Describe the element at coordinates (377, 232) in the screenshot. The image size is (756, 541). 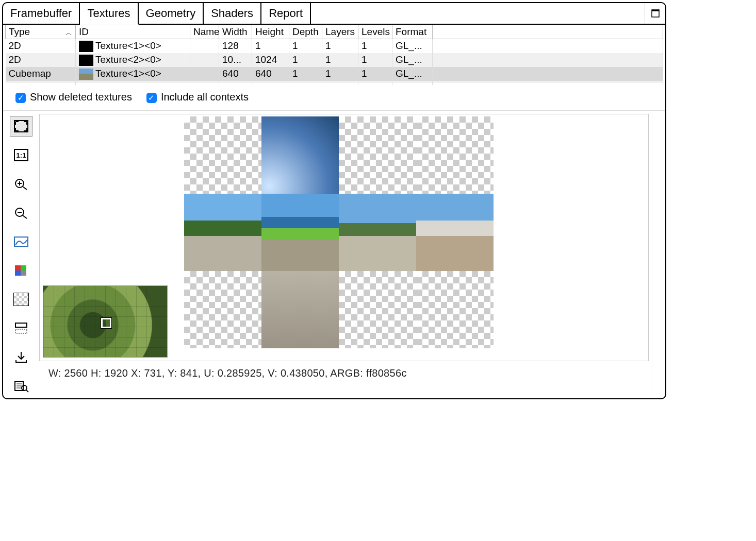
I see `cubemap-face-right` at that location.